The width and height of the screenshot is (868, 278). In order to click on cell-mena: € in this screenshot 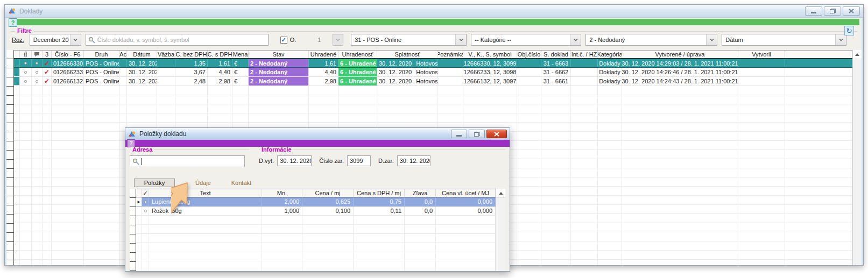, I will do `click(241, 63)`.